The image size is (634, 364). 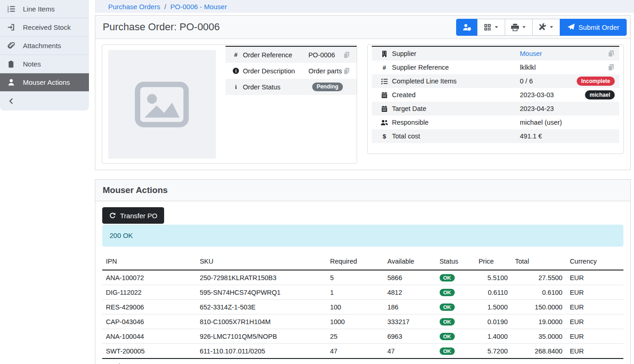 What do you see at coordinates (493, 262) in the screenshot?
I see `column-header: Price` at bounding box center [493, 262].